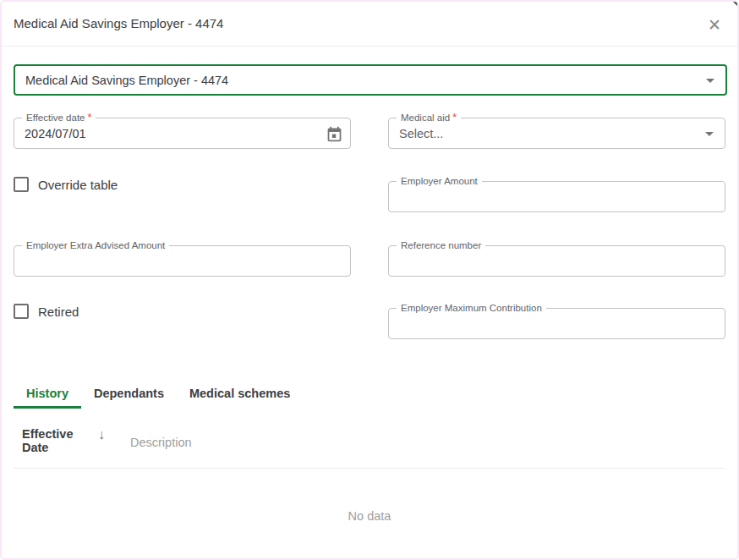 This screenshot has width=739, height=560. I want to click on calendar-icon, so click(335, 134).